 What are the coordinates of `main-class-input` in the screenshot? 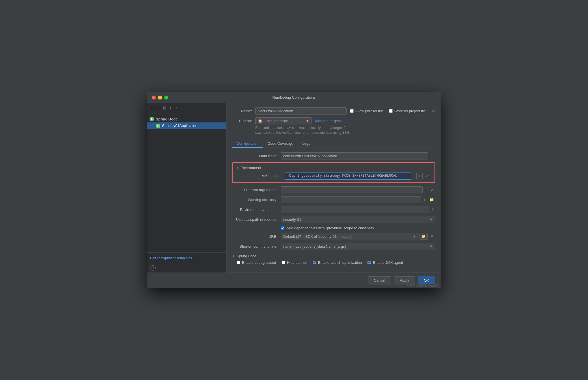 It's located at (354, 156).